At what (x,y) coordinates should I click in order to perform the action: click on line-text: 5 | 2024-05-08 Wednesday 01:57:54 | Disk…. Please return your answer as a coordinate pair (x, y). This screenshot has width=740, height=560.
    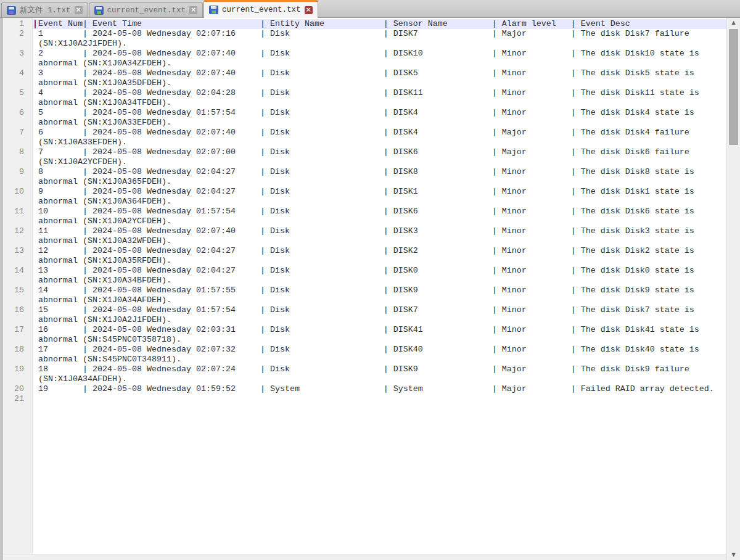
    Looking at the image, I should click on (380, 118).